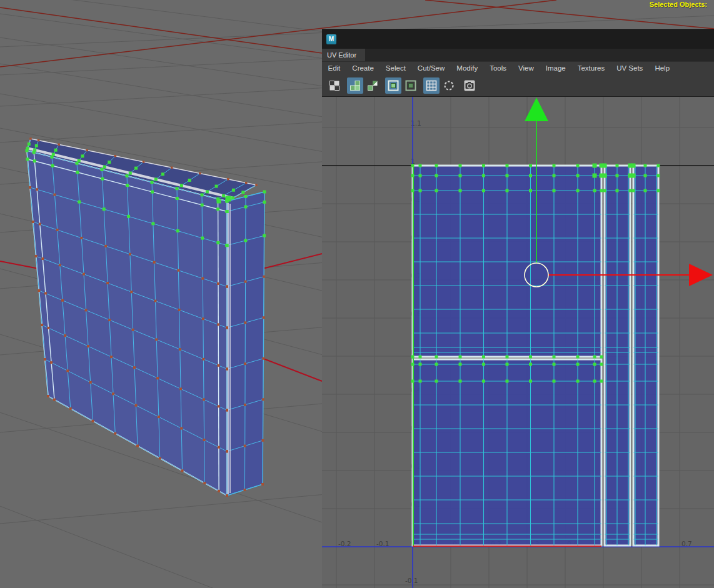 Image resolution: width=714 pixels, height=588 pixels. Describe the element at coordinates (395, 68) in the screenshot. I see `menu-select: Select` at that location.